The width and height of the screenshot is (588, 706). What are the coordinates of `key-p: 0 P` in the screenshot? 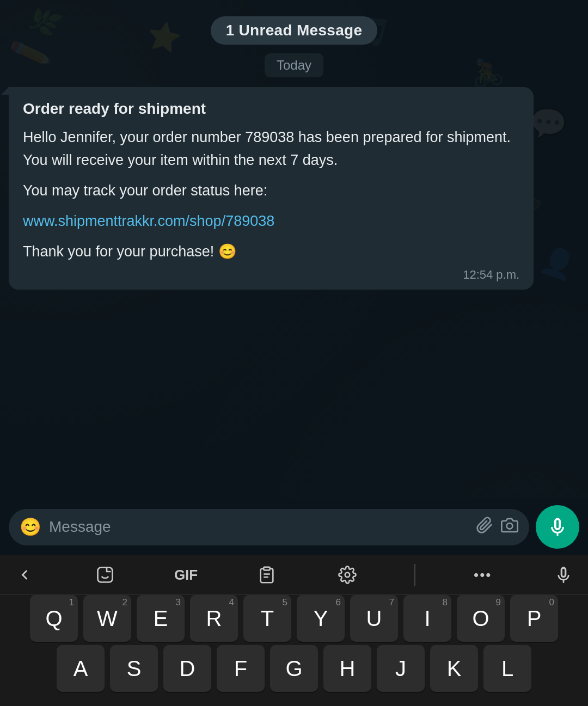 It's located at (534, 618).